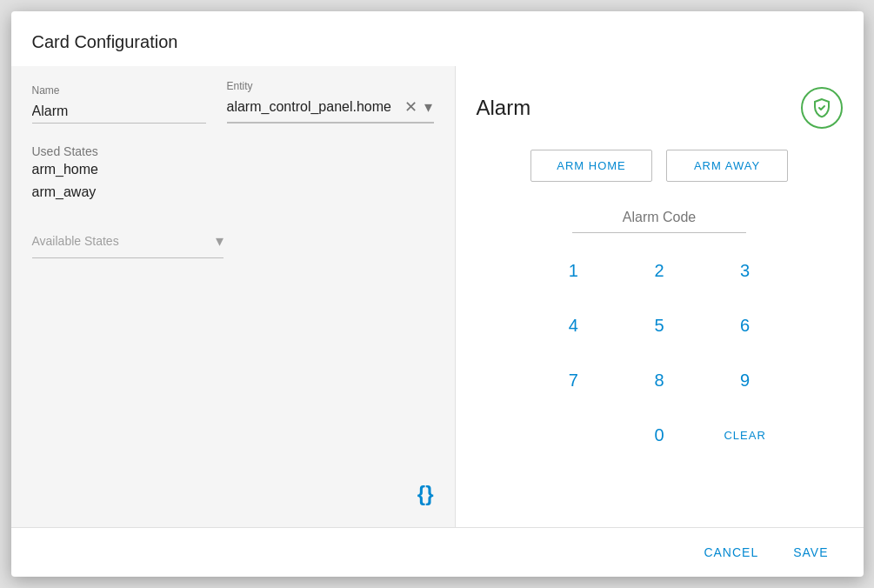  Describe the element at coordinates (659, 353) in the screenshot. I see `numpad: 1 2 3 4 5 6 7 8 9 0 CLEAR` at that location.